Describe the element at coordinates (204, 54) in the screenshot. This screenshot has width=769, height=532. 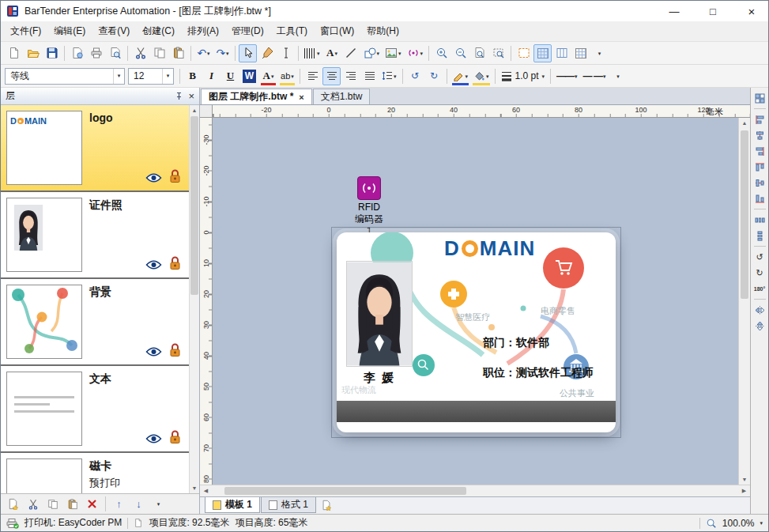
I see `undo-button: ↶▾` at that location.